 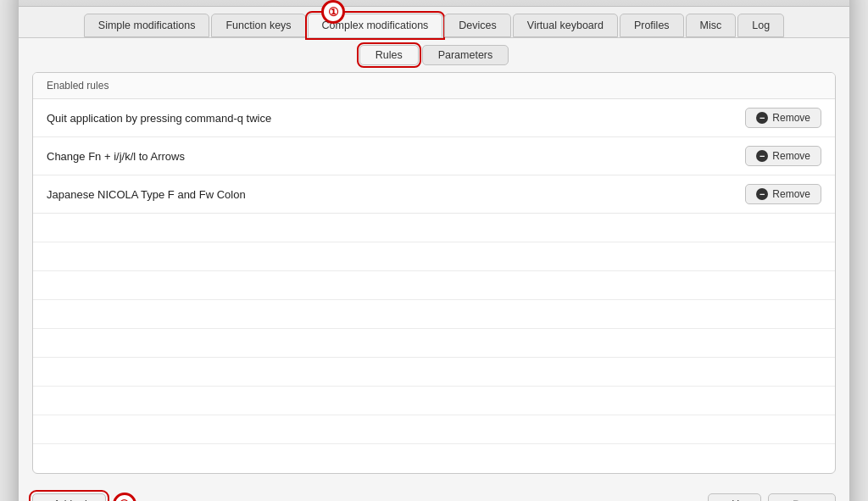 What do you see at coordinates (146, 195) in the screenshot?
I see `rule-name-3: Japanese NICOLA Type F and Fw Colon` at bounding box center [146, 195].